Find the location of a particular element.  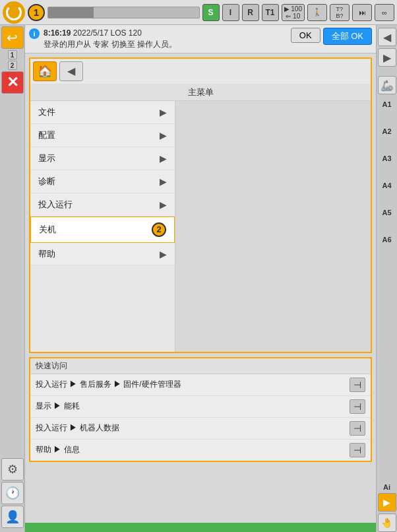

qa-item-1-arrow: ⊣ is located at coordinates (357, 407).